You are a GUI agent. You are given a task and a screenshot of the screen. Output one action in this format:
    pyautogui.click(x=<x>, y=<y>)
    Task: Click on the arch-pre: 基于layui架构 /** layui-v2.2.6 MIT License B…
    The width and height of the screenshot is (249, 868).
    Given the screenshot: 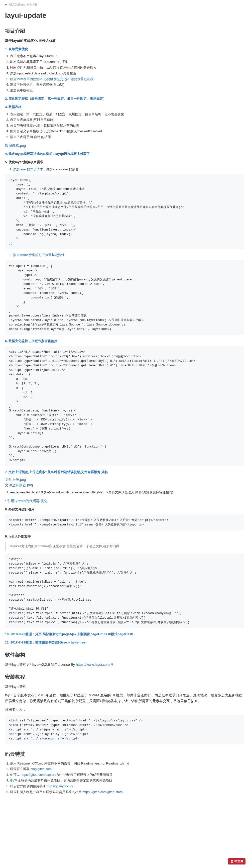 What is the action you would take?
    pyautogui.click(x=40, y=664)
    